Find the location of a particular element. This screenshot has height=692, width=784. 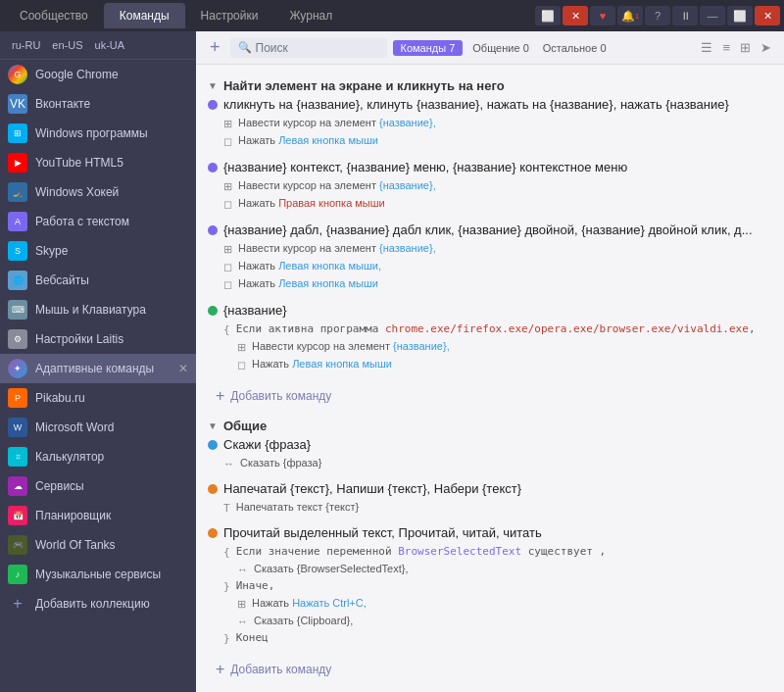

type-icon: T is located at coordinates (227, 508).